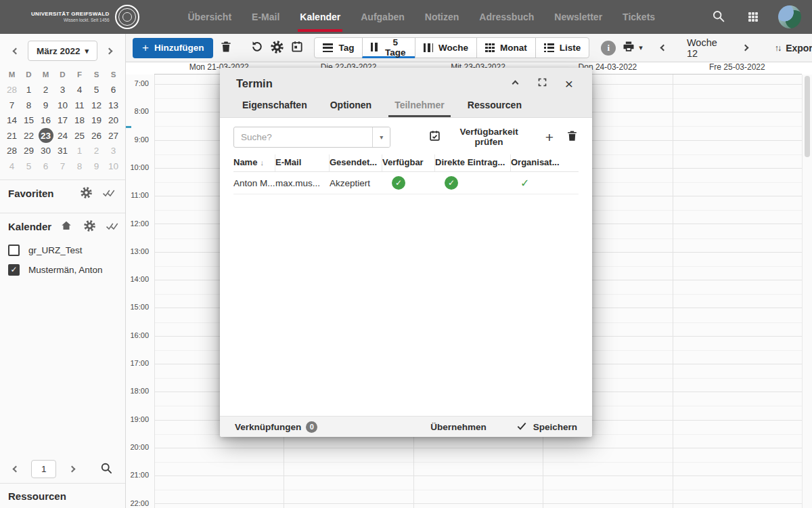 This screenshot has width=812, height=508. What do you see at coordinates (506, 17) in the screenshot?
I see `nav-item-adressbuch: Adressbuch` at bounding box center [506, 17].